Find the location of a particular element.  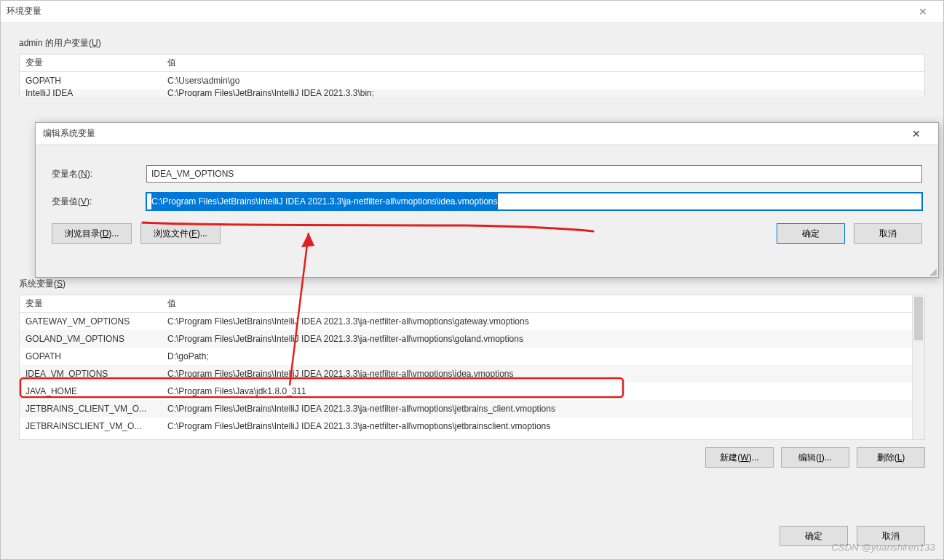

cancel-button: 取消 is located at coordinates (888, 233).